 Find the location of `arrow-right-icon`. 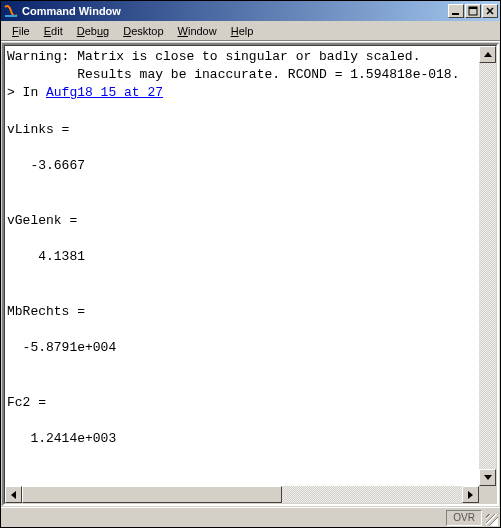

arrow-right-icon is located at coordinates (470, 495).